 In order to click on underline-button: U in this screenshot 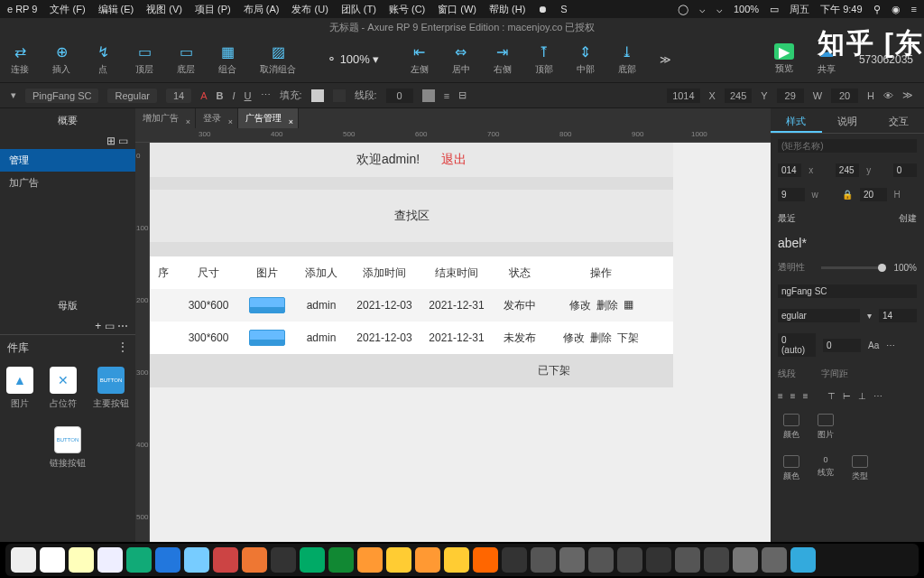, I will do `click(248, 96)`.